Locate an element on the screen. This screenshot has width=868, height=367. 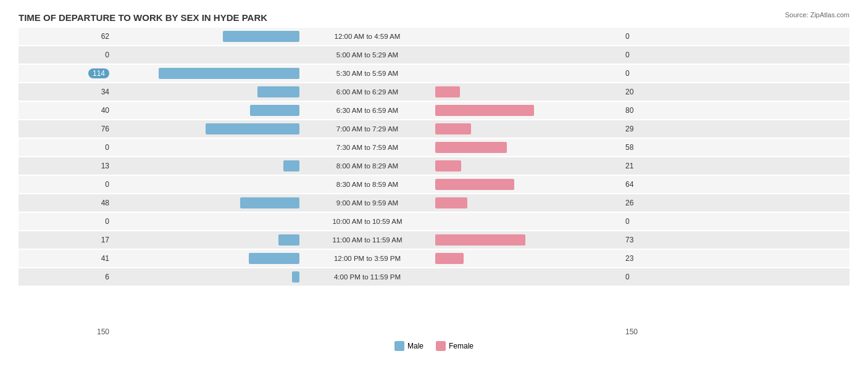
table-row: 0 7:30 AM to 7:59 AM 58 is located at coordinates (434, 147).